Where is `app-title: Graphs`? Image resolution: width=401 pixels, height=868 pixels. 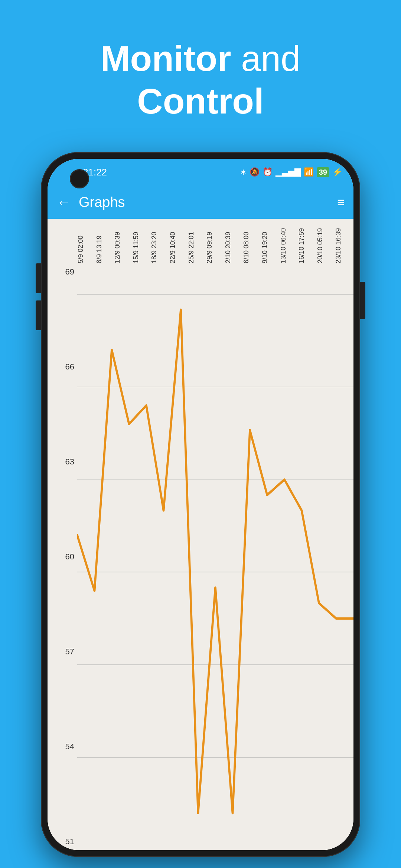 app-title: Graphs is located at coordinates (208, 203).